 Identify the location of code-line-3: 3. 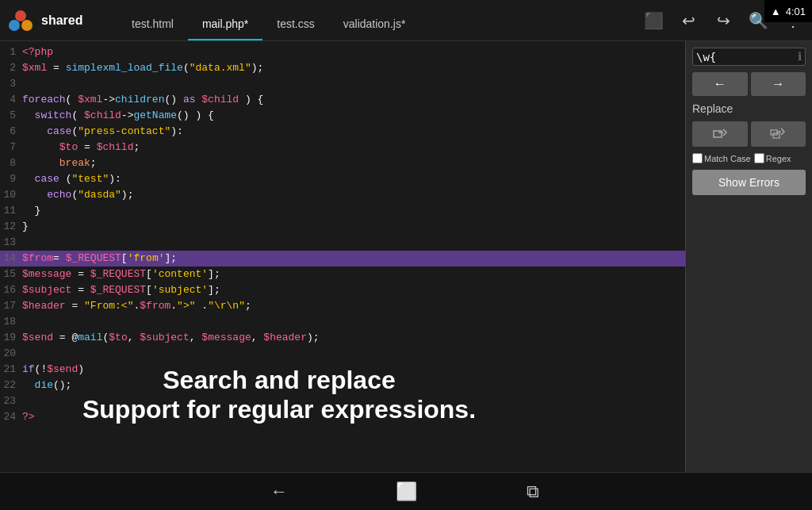
(343, 84).